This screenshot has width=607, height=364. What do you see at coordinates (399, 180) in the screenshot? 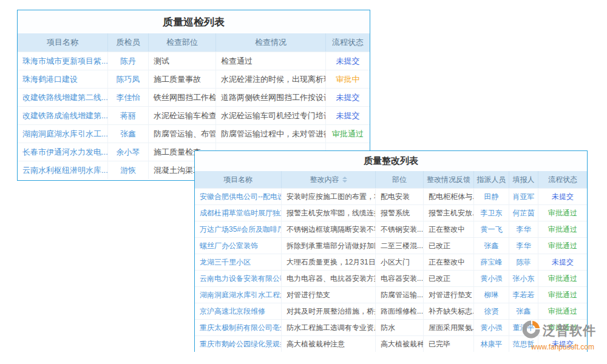
I see `column-header: 部位` at bounding box center [399, 180].